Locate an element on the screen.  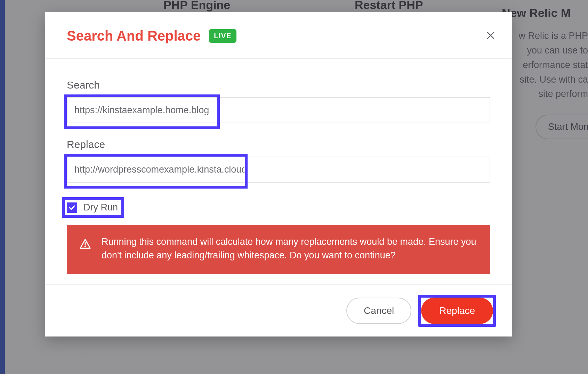
replace-button: Replace is located at coordinates (457, 311).